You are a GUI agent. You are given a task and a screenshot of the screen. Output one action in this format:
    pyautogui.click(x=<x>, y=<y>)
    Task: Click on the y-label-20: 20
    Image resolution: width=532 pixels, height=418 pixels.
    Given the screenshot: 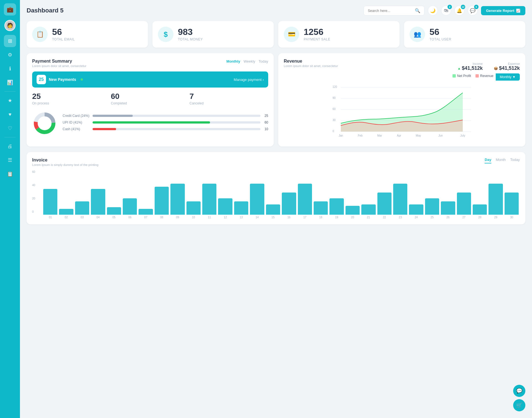 What is the action you would take?
    pyautogui.click(x=35, y=198)
    